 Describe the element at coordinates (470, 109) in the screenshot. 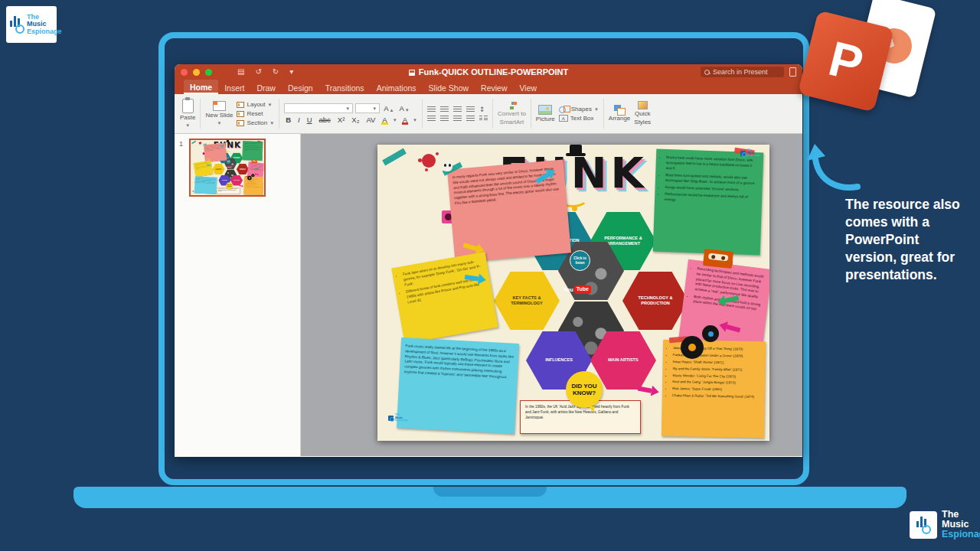

I see `increase-indent-icon` at that location.